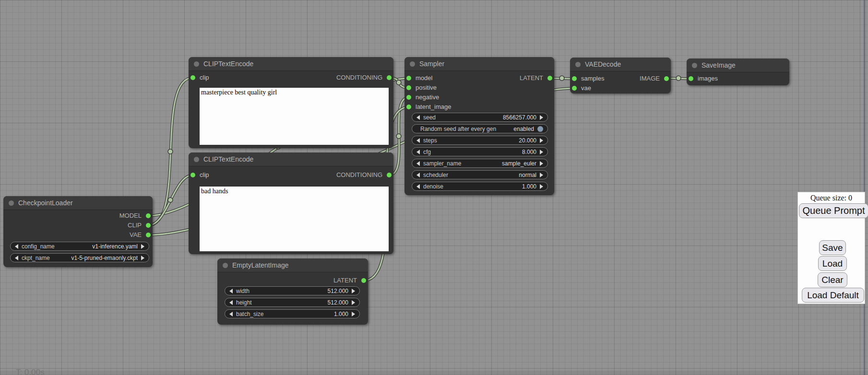 Image resolution: width=868 pixels, height=375 pixels. I want to click on node-title-bar: EmptyLatentImage, so click(293, 266).